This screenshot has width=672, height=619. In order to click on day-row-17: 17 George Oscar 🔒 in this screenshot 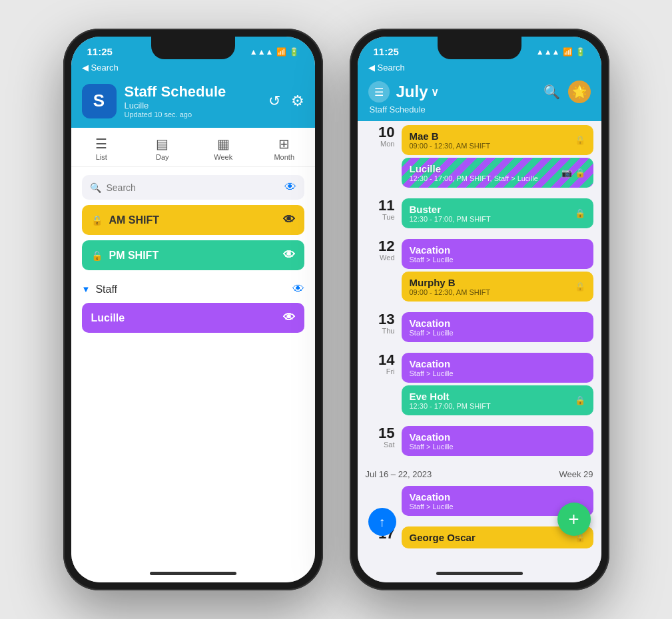, I will do `click(480, 538)`.